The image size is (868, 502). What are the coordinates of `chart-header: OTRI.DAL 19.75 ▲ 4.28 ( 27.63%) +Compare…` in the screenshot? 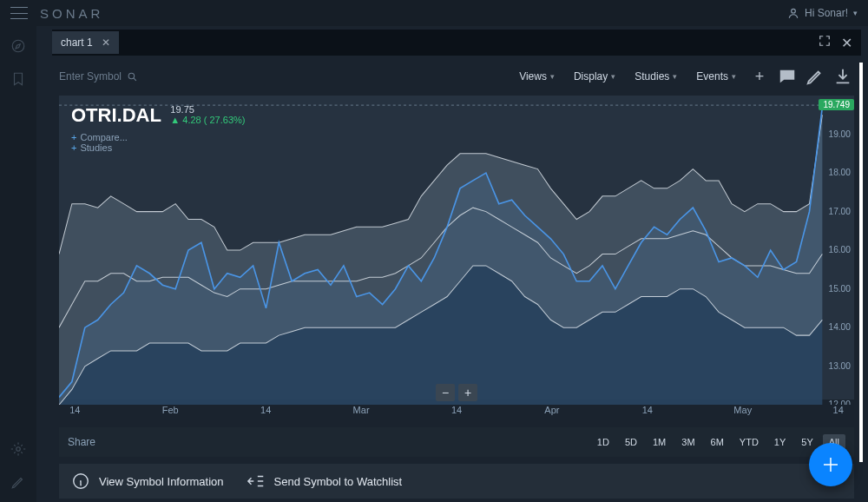 It's located at (158, 129).